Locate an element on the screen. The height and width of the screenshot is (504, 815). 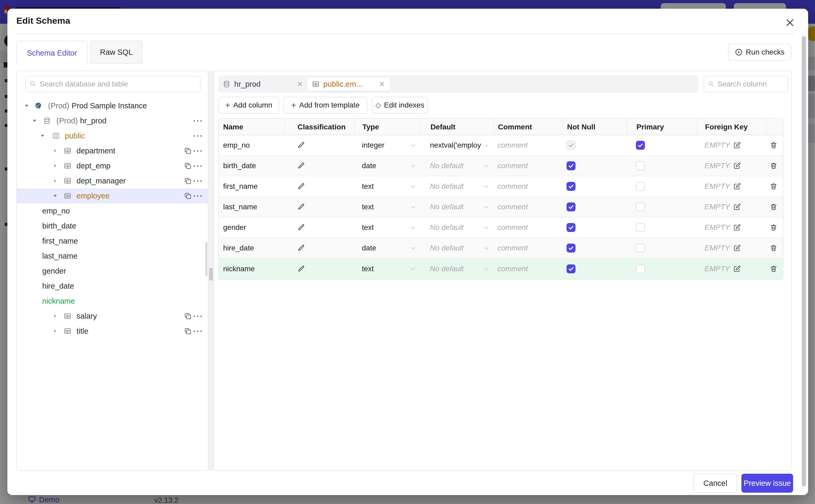
tree-item-dept_manager: dept_manager··· is located at coordinates (112, 181).